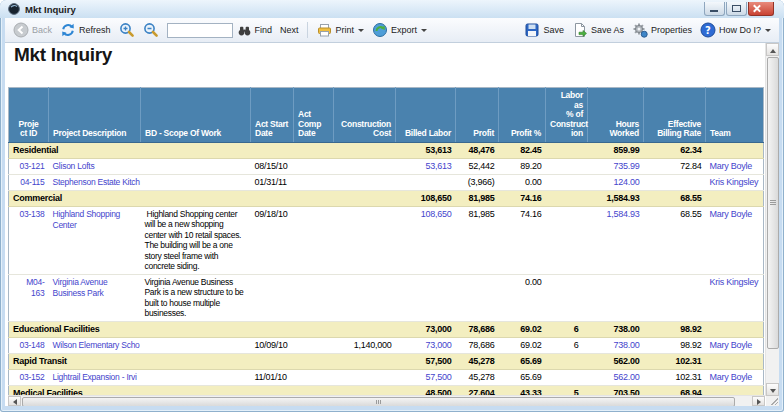 The height and width of the screenshot is (412, 784). Describe the element at coordinates (675, 150) in the screenshot. I see `group-total-effective-billing-rate: 62.34` at that location.